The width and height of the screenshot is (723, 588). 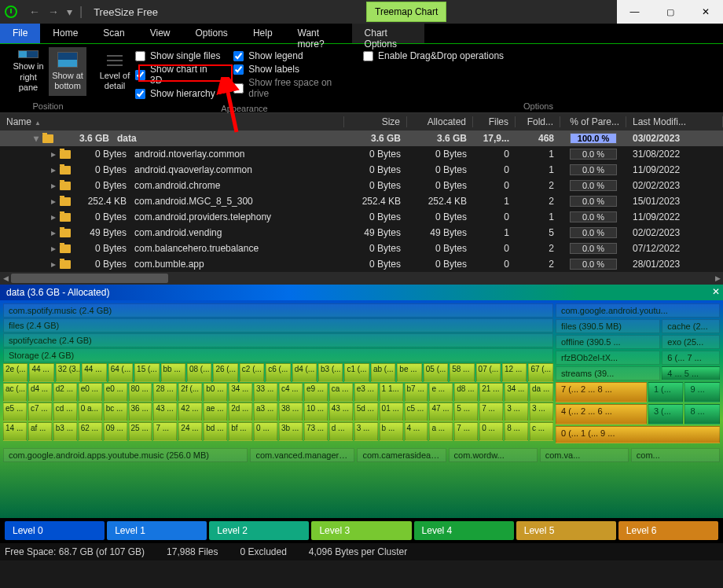 What do you see at coordinates (362, 217) in the screenshot?
I see `table-row: ▸0 Bytescom.android.providers.telephony0…` at bounding box center [362, 217].